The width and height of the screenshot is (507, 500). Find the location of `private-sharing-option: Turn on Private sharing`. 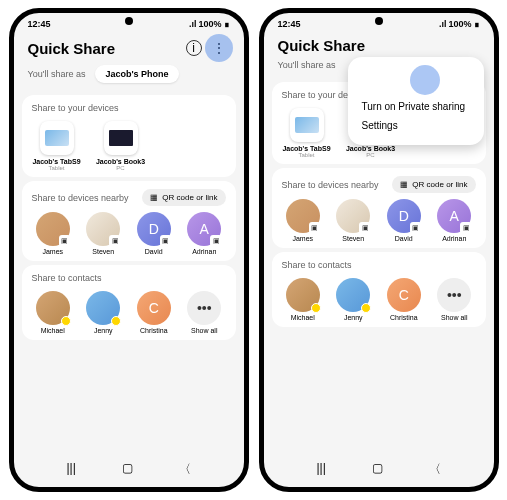

private-sharing-option: Turn on Private sharing is located at coordinates (416, 92).